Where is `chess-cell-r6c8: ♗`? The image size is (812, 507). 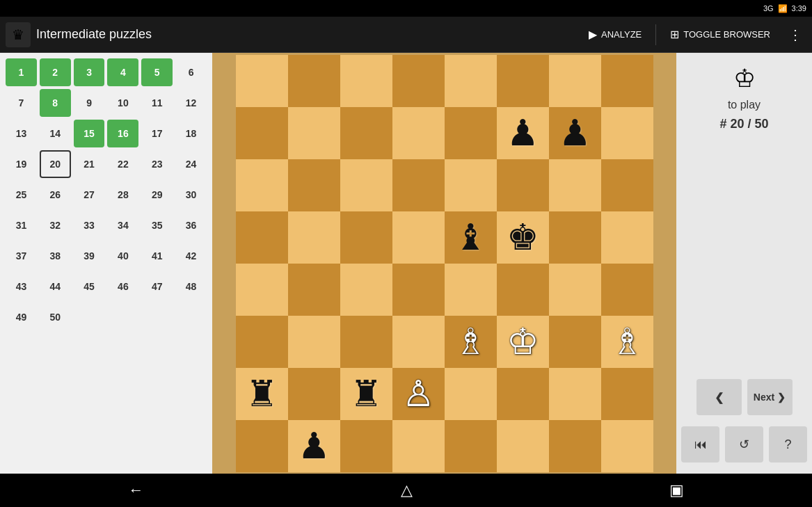 chess-cell-r6c8: ♗ is located at coordinates (628, 342).